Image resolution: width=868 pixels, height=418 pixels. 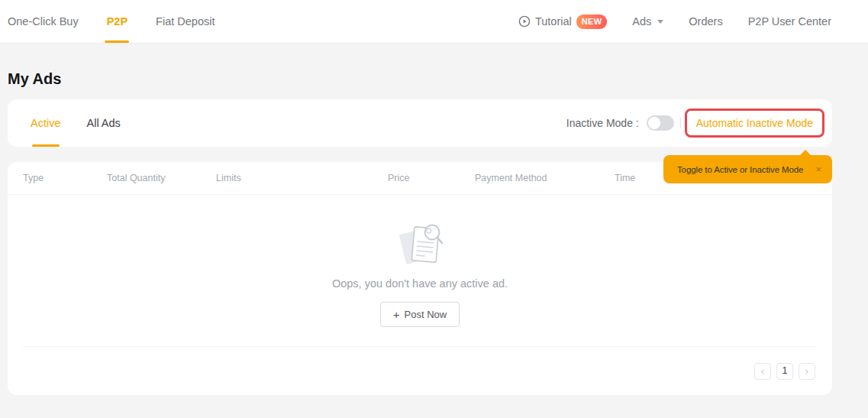 What do you see at coordinates (46, 123) in the screenshot?
I see `tab-active-label: Active` at bounding box center [46, 123].